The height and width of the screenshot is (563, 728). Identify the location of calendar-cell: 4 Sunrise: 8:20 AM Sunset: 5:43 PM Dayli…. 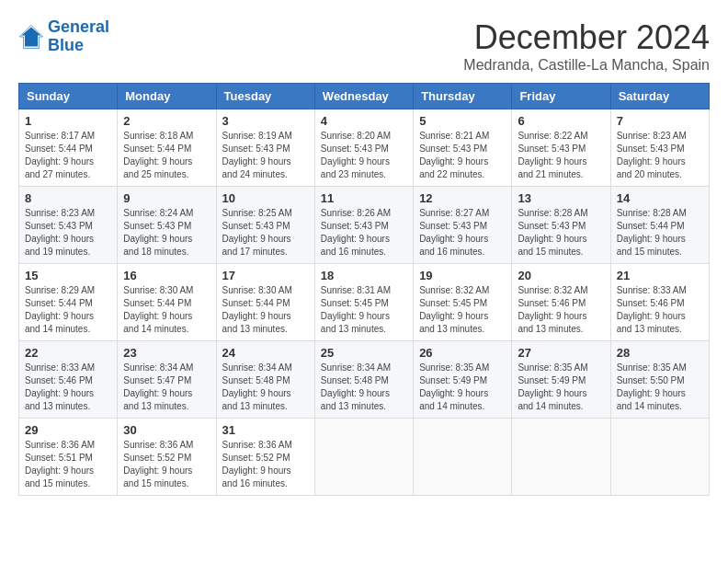
(364, 148).